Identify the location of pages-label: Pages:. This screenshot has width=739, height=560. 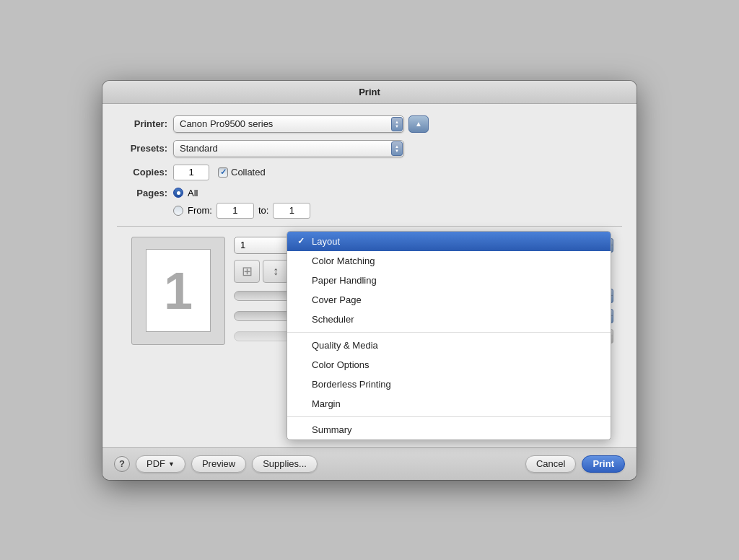
(142, 193).